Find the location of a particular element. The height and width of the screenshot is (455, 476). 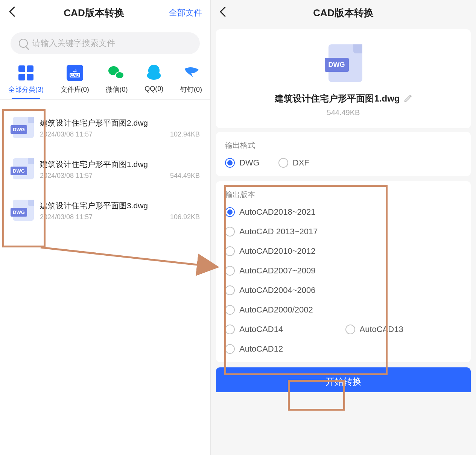

option-label: AutoCAD2018~2021 is located at coordinates (277, 212).